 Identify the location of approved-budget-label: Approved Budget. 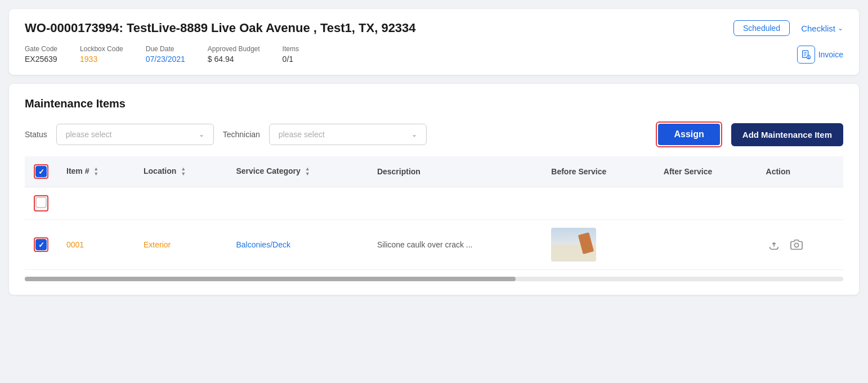
(234, 49).